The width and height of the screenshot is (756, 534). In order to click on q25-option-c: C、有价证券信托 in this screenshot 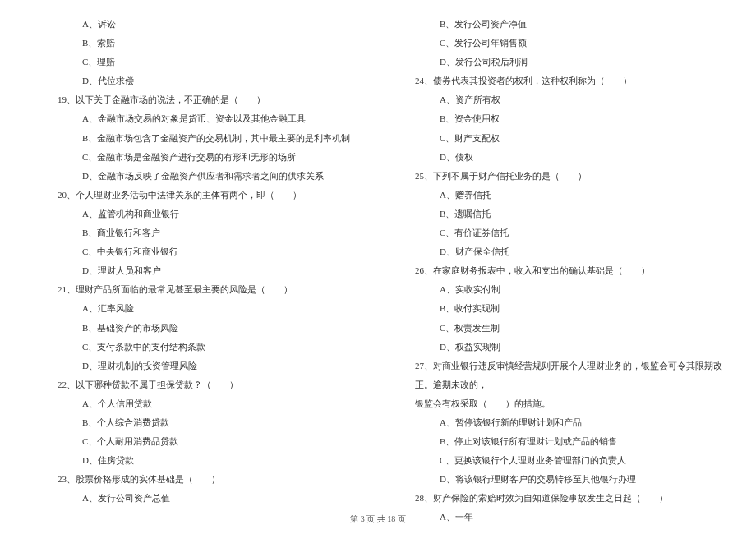, I will do `click(557, 233)`.